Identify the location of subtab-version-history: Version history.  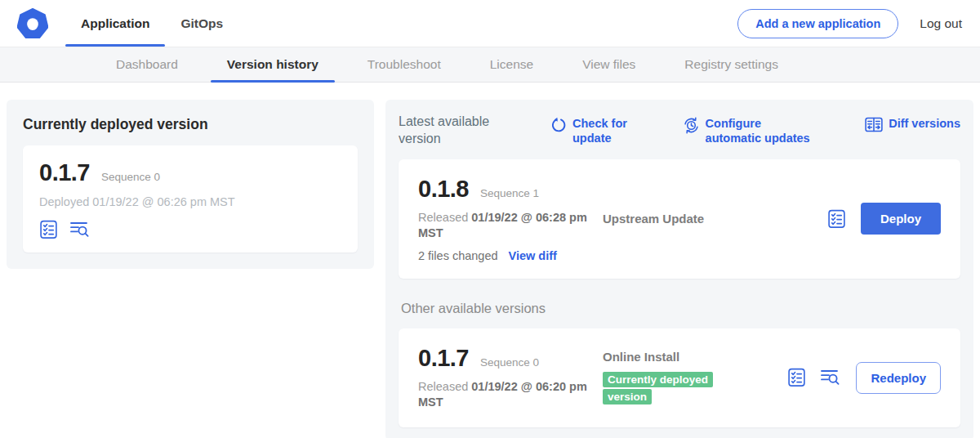
(273, 65).